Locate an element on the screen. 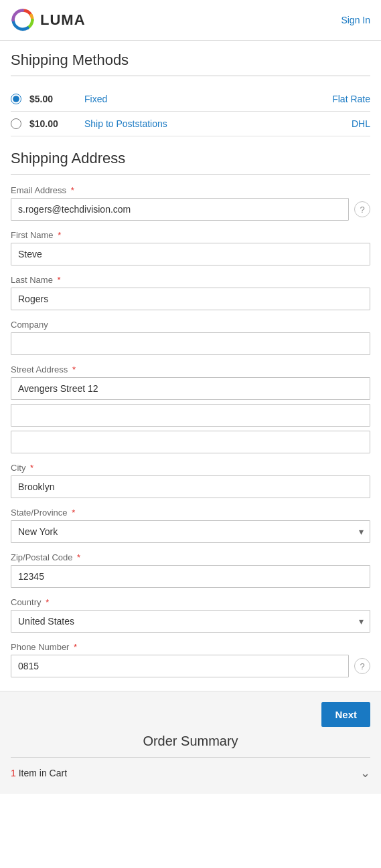  country-label: Country * is located at coordinates (190, 602).